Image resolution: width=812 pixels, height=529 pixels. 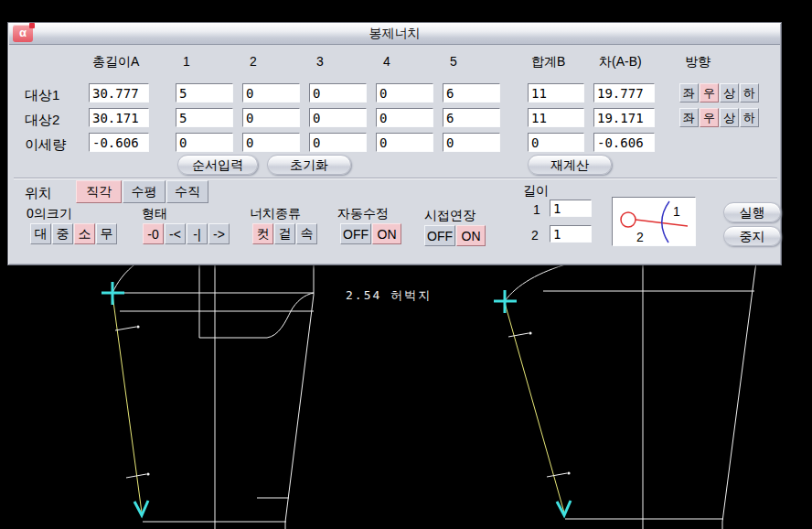 I want to click on target2-col3-field, so click(x=338, y=117).